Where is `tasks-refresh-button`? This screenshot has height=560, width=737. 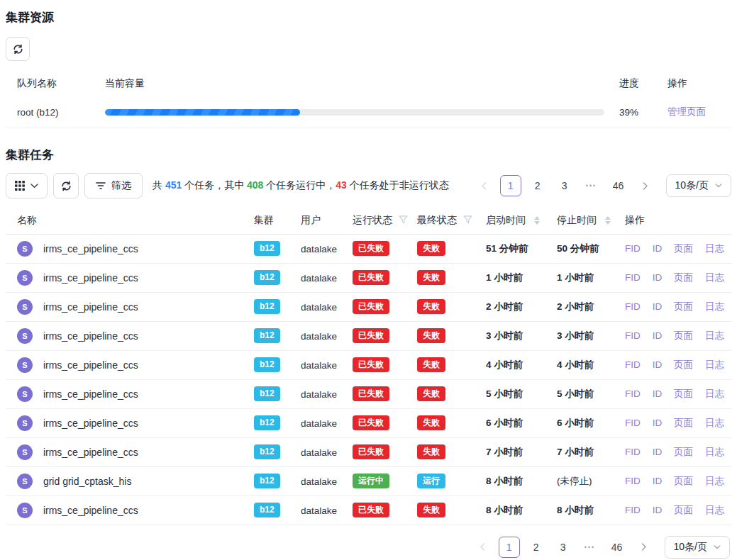 tasks-refresh-button is located at coordinates (66, 186).